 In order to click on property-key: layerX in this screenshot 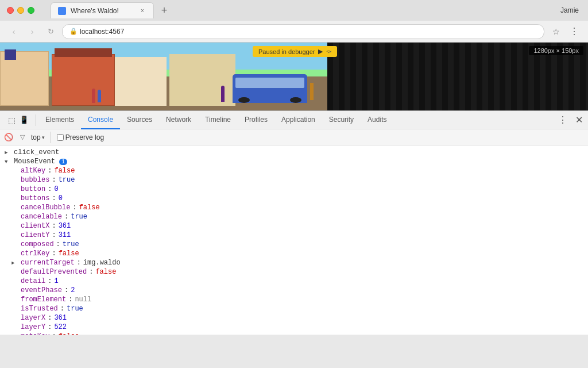, I will do `click(33, 318)`.